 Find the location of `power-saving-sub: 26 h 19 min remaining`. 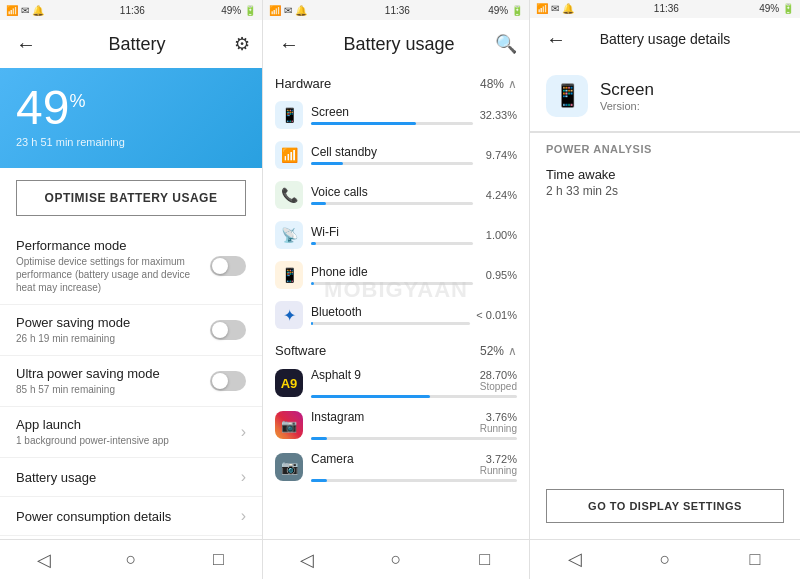

power-saving-sub: 26 h 19 min remaining is located at coordinates (113, 338).